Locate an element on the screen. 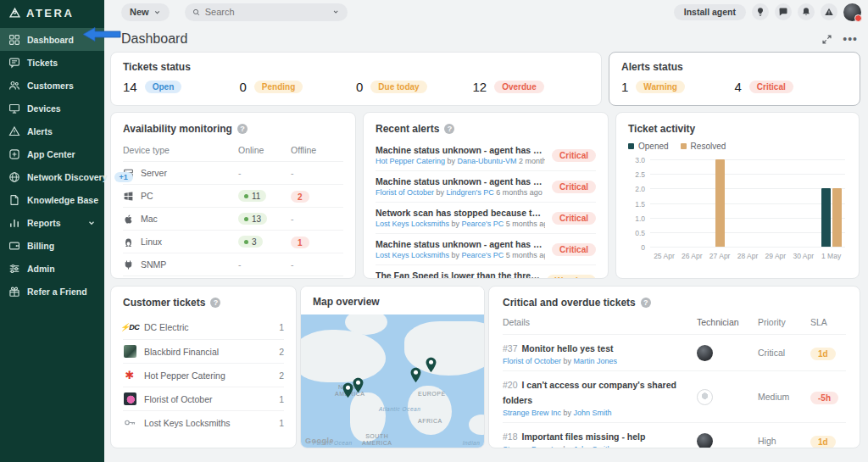  y-tick-label: 0 is located at coordinates (637, 248).